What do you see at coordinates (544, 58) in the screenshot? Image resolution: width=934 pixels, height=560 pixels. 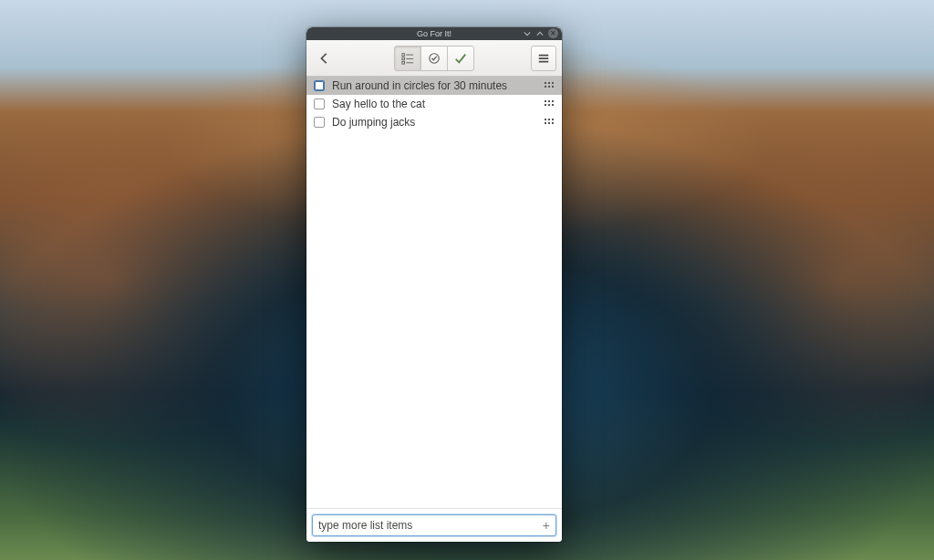 I see `hamburger-icon` at bounding box center [544, 58].